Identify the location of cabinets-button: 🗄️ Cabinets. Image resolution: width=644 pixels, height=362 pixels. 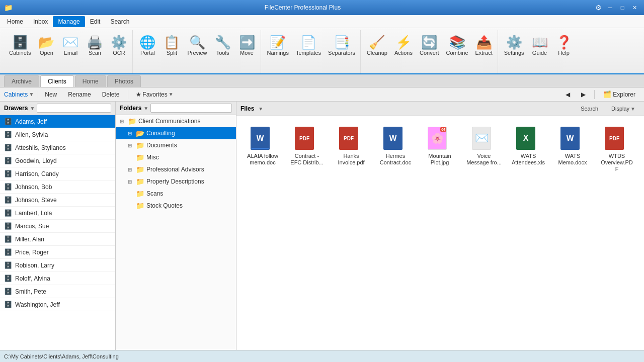
(20, 52).